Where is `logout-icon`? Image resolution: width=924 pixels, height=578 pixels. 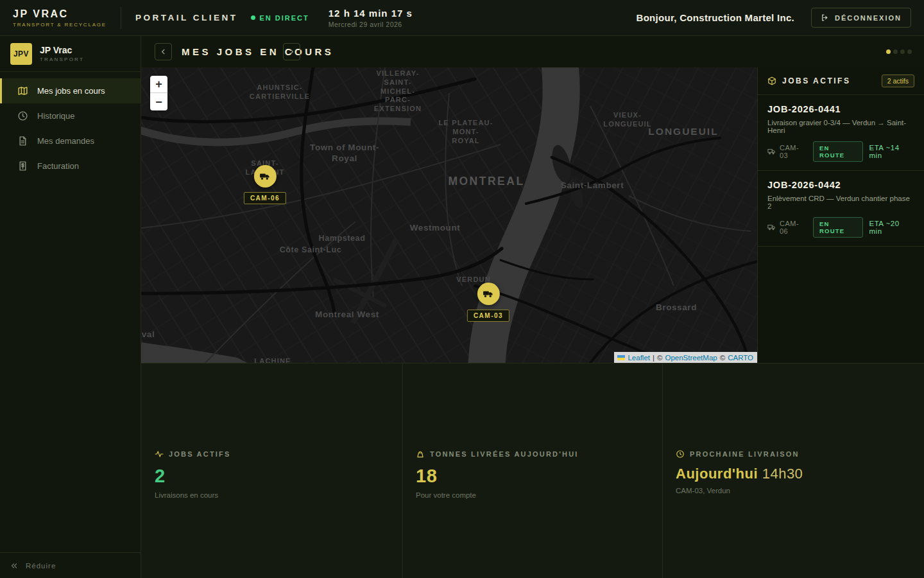 logout-icon is located at coordinates (825, 18).